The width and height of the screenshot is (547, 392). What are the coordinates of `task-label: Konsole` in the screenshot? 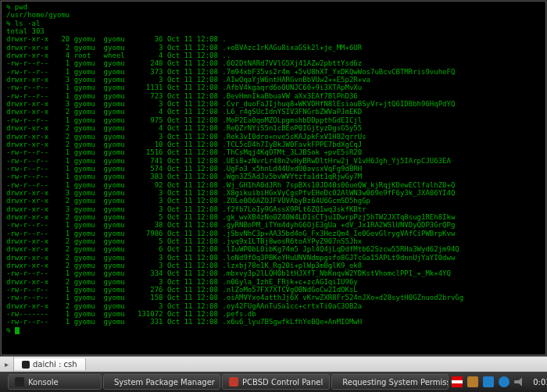 It's located at (44, 383).